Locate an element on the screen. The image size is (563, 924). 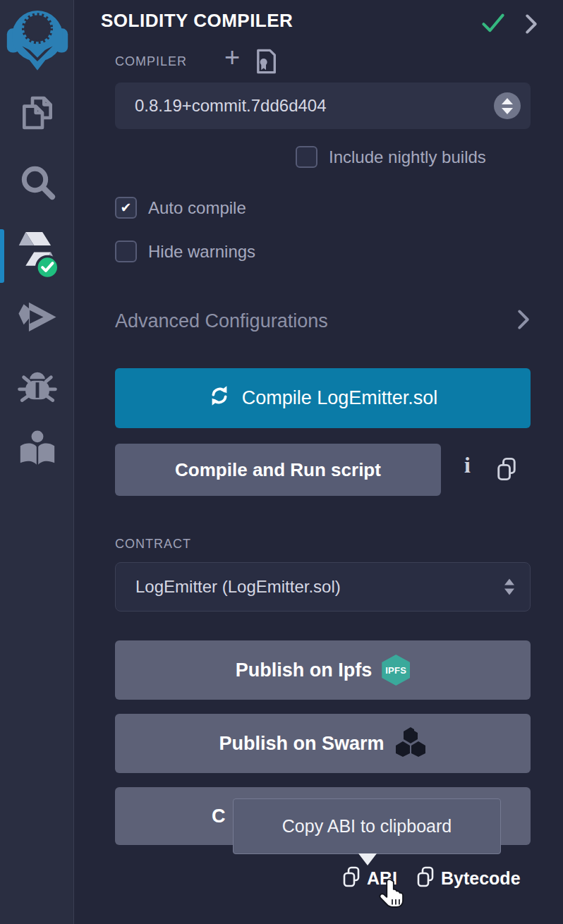
sidebar-item-debugger is located at coordinates (37, 387).